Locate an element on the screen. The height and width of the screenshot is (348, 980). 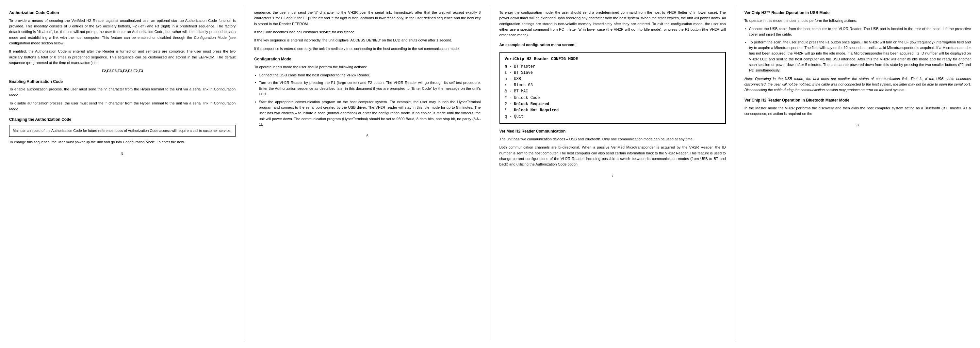
config-box-title: VeriChip H2 Reader CONFIG MODE is located at coordinates (612, 59).